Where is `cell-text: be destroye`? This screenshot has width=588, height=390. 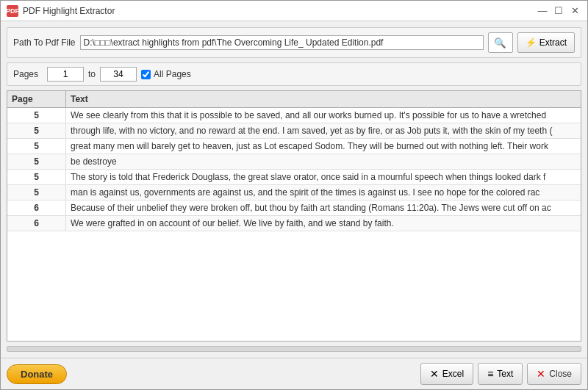 cell-text: be destroye is located at coordinates (323, 162).